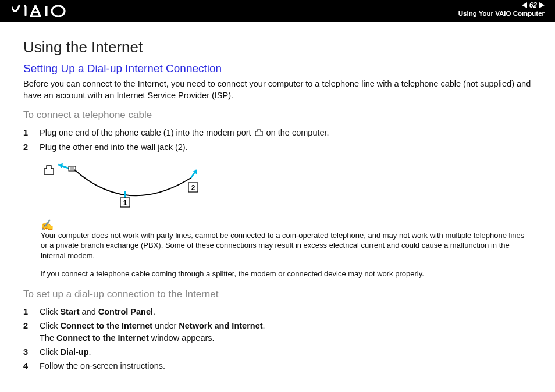 The height and width of the screenshot is (392, 555). What do you see at coordinates (278, 332) in the screenshot?
I see `step-2-2: 2 Click Connect to the Internet under Ne…` at bounding box center [278, 332].